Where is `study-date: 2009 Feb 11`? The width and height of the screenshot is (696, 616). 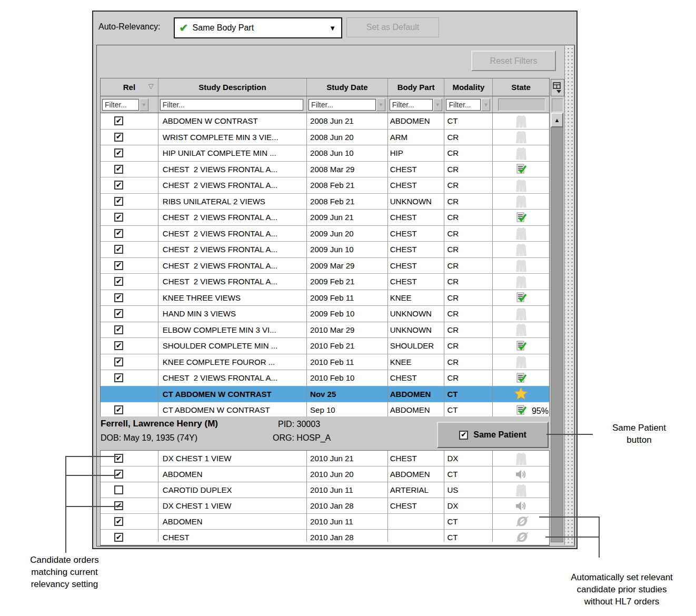 study-date: 2009 Feb 11 is located at coordinates (347, 298).